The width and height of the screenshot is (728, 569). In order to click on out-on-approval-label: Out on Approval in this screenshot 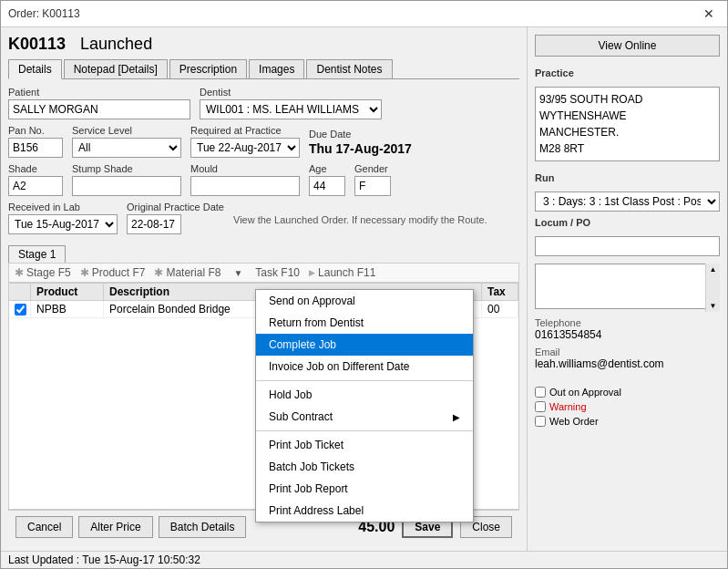, I will do `click(585, 392)`.